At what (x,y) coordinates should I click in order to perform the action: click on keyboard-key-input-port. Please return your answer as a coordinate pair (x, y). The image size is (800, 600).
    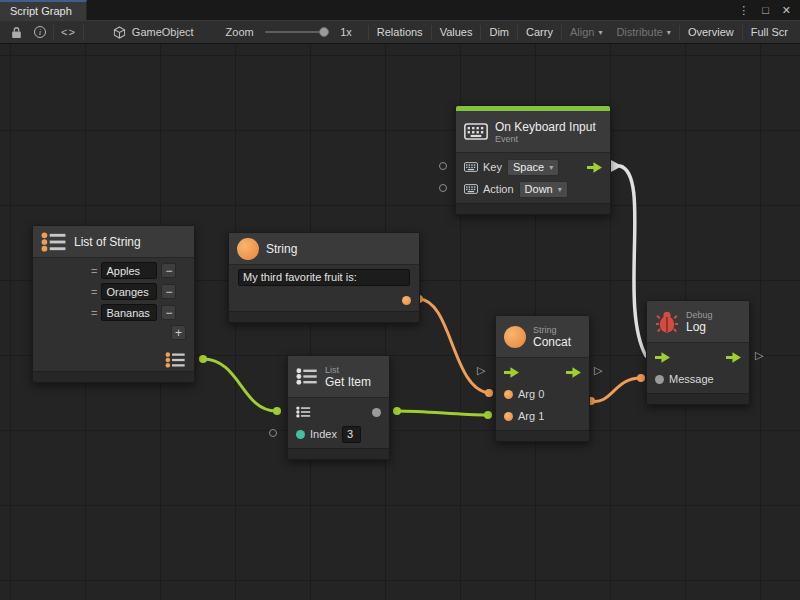
    Looking at the image, I should click on (443, 166).